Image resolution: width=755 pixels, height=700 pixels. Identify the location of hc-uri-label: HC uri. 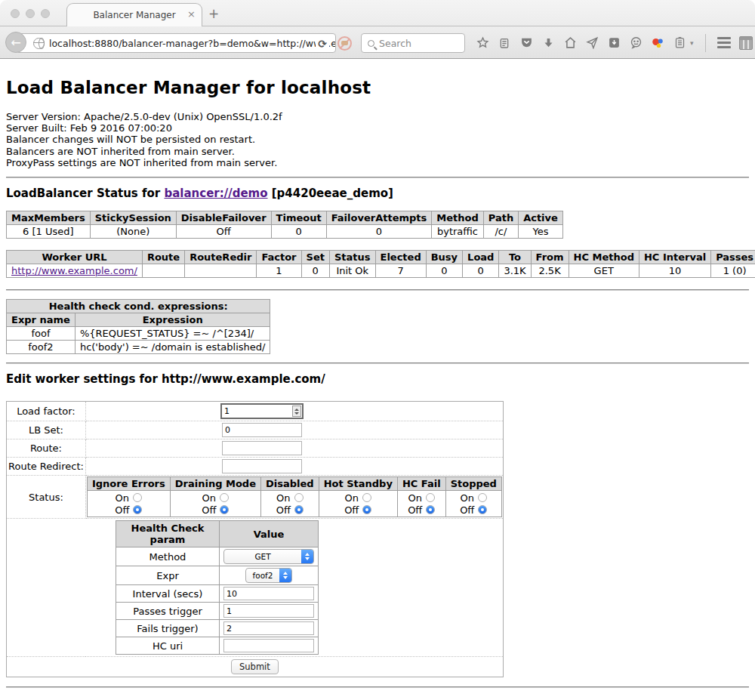
(168, 646).